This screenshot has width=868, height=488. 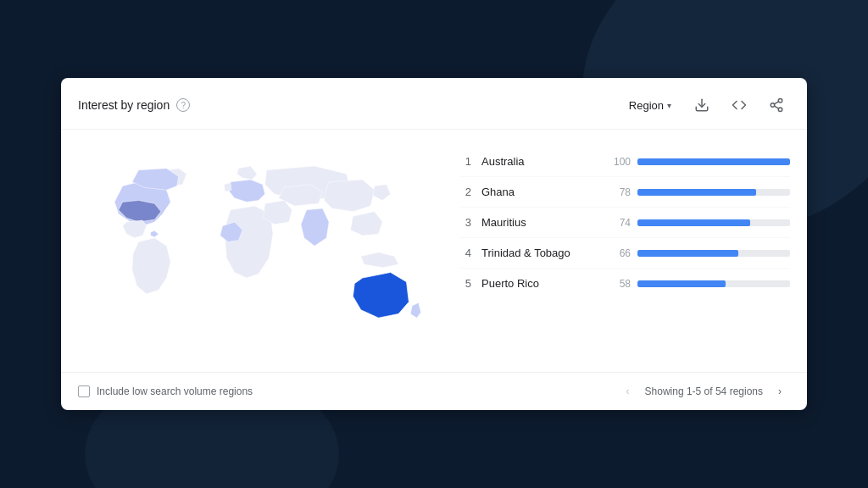 What do you see at coordinates (625, 253) in the screenshot?
I see `region-row: 4 Trinidad & Tobago 66` at bounding box center [625, 253].